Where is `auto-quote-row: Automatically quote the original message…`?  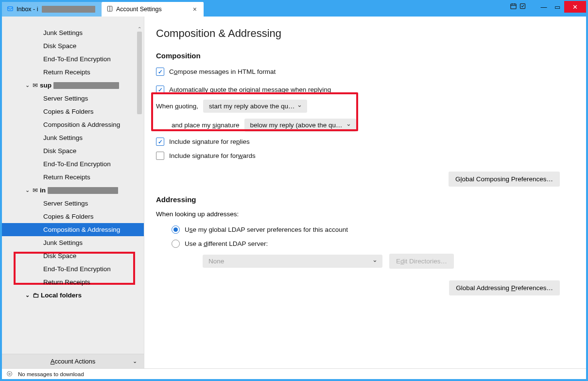 auto-quote-row: Automatically quote the original message… is located at coordinates (365, 89).